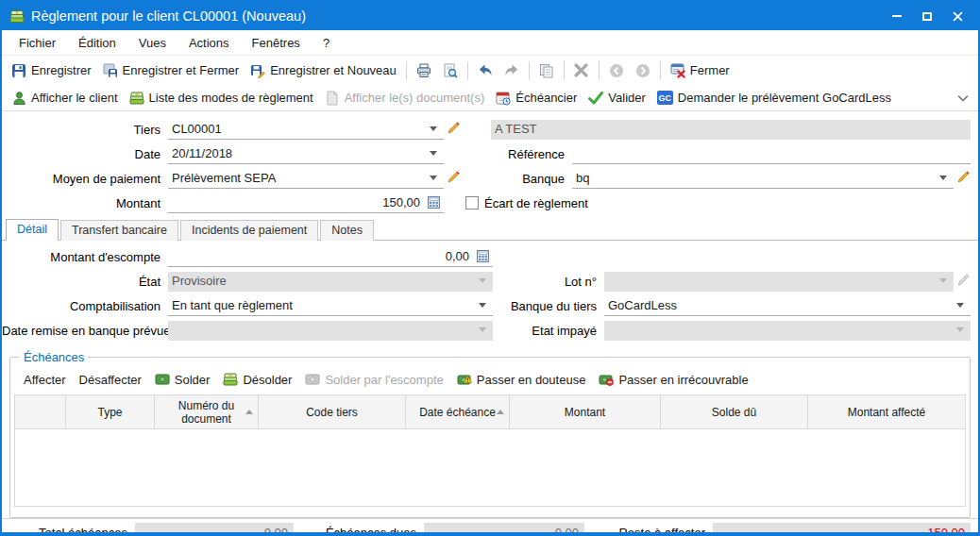 This screenshot has height=536, width=980. Describe the element at coordinates (490, 527) in the screenshot. I see `totals-bar: Total échéances 0,00 Échéances dues 0,00…` at that location.